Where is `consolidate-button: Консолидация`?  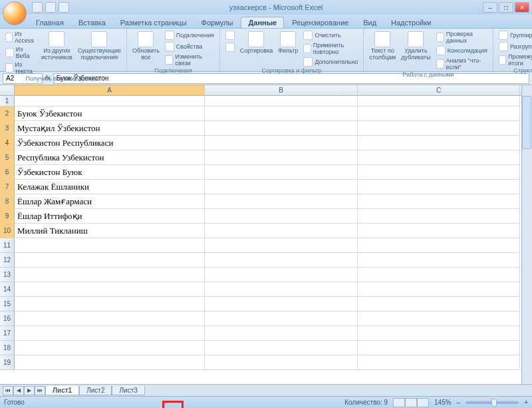 consolidate-button: Консолидация is located at coordinates (462, 51).